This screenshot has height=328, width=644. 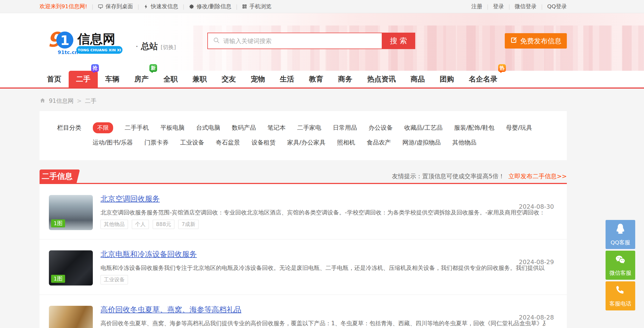 What do you see at coordinates (113, 143) in the screenshot?
I see `filter-item-sports-books: 运动/图书/乐器` at bounding box center [113, 143].